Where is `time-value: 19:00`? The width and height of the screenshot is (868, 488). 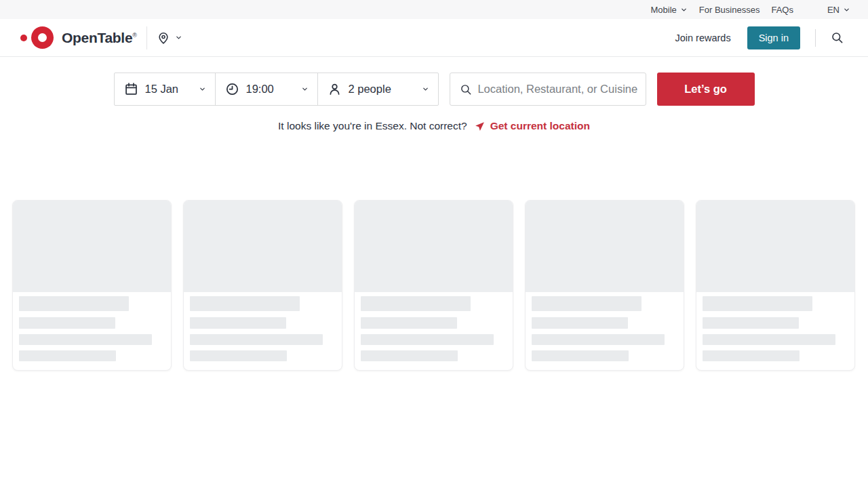
time-value: 19:00 is located at coordinates (260, 89).